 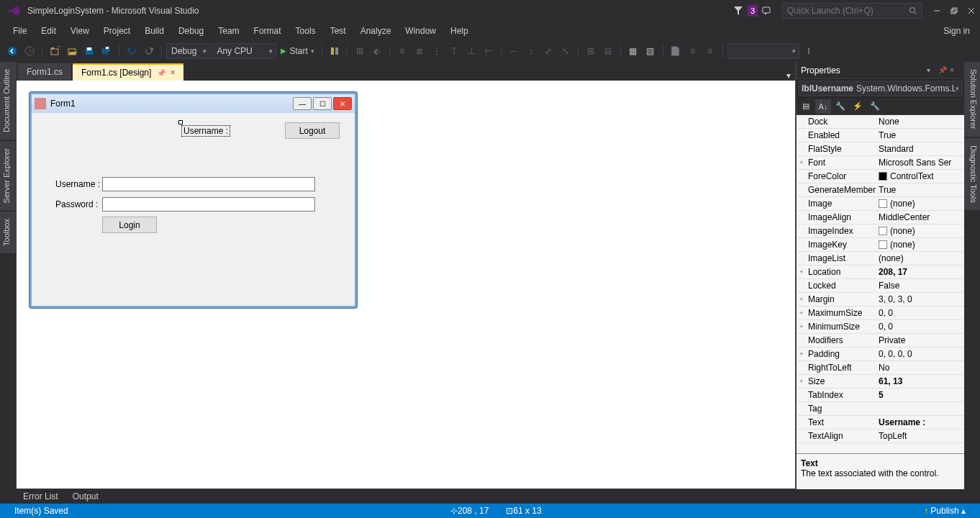 What do you see at coordinates (881, 163) in the screenshot?
I see `property-row: +FontMicrosoft Sans Ser` at bounding box center [881, 163].